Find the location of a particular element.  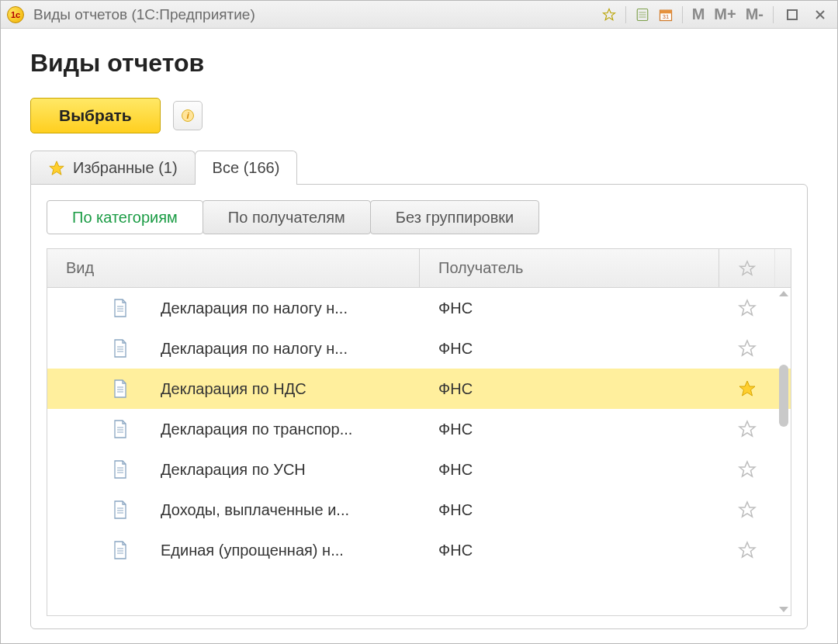

window-title: Виды отчетов (1С:Предприятие) is located at coordinates (144, 15).